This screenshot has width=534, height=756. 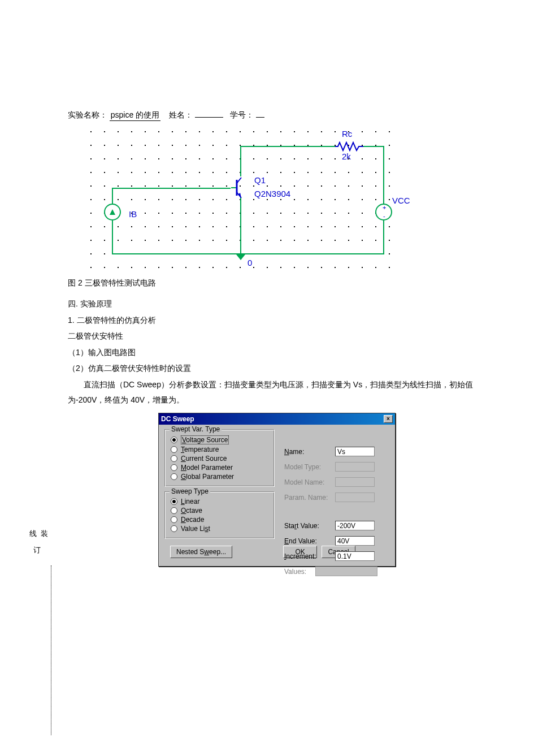 I want to click on radio-octave: Octave, so click(x=220, y=511).